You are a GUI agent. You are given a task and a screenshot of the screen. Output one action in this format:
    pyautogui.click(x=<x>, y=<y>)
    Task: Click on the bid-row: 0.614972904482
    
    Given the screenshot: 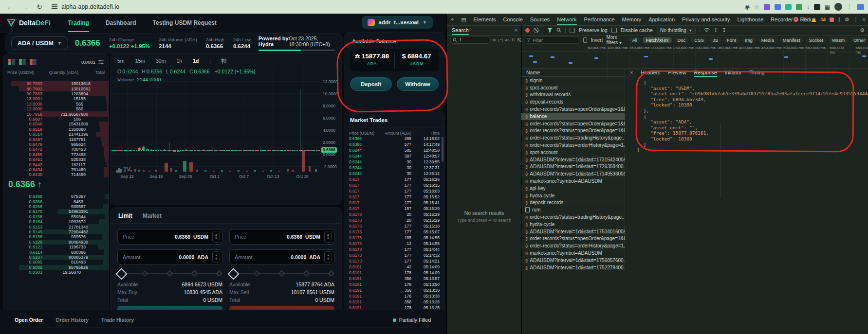 What is the action you would take?
    pyautogui.click(x=56, y=232)
    